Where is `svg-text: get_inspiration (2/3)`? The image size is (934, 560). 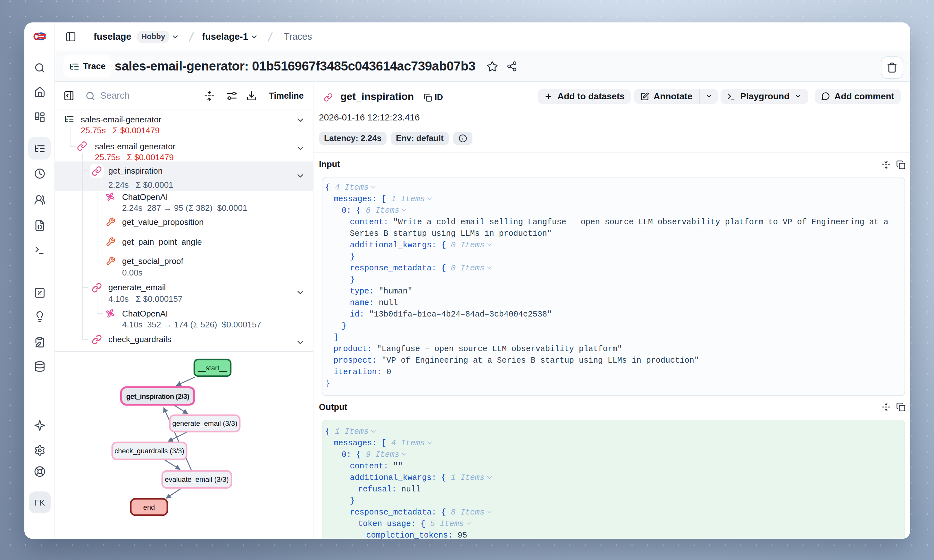
svg-text: get_inspiration (2/3) is located at coordinates (158, 396).